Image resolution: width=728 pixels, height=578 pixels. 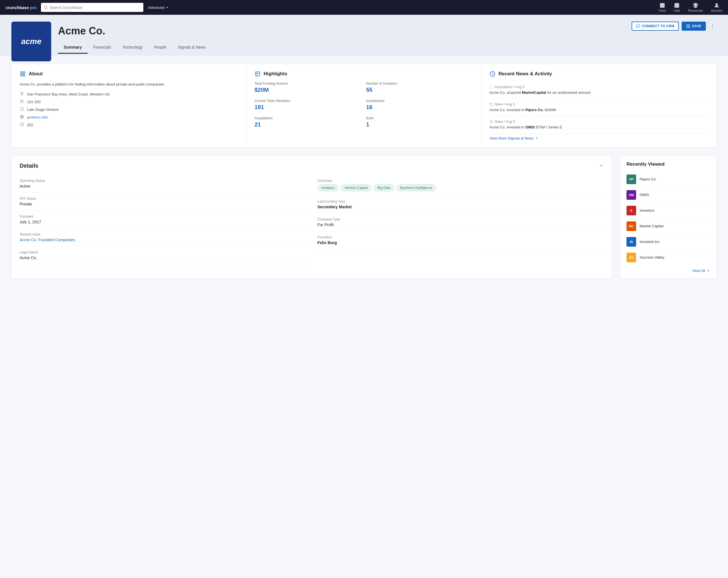 What do you see at coordinates (420, 90) in the screenshot?
I see `investors-value: 55` at bounding box center [420, 90].